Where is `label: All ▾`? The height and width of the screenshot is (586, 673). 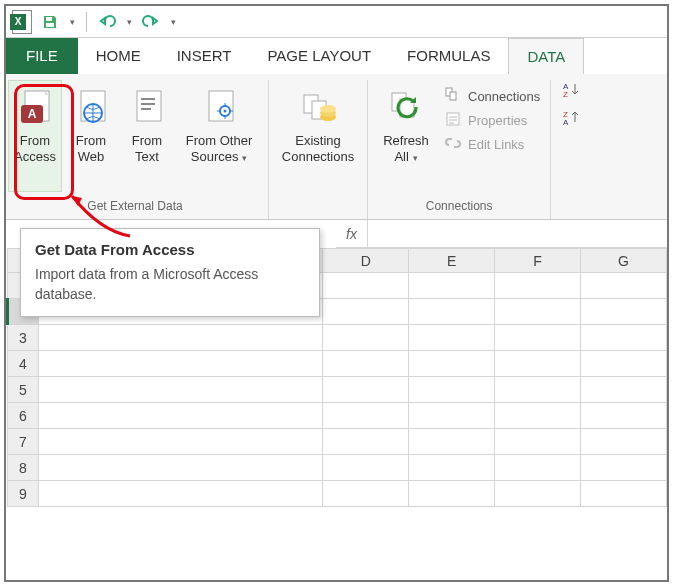 label: All ▾ is located at coordinates (406, 158).